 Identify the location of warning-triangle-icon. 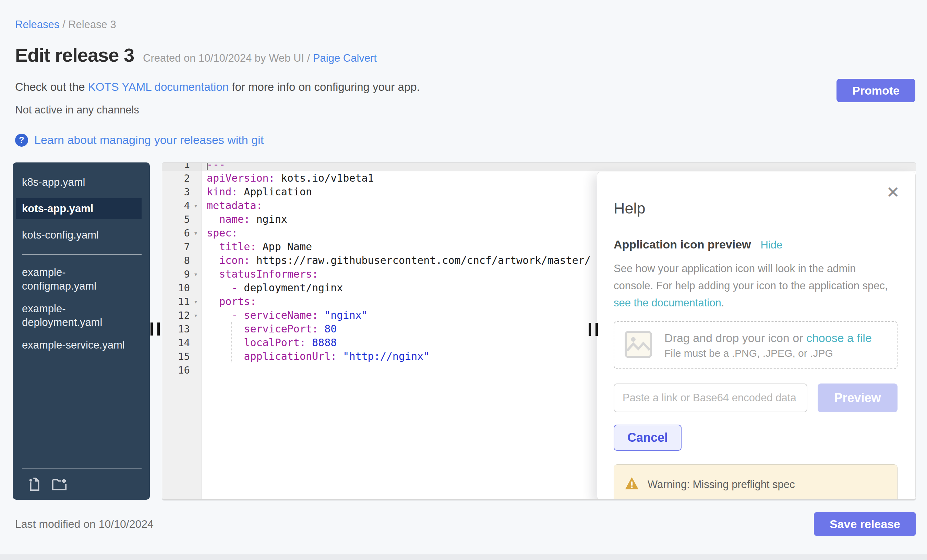
(632, 484).